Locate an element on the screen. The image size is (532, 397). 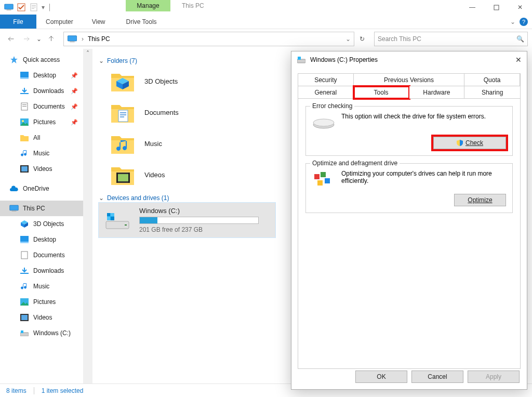
sidebar-item-downloads-pc: Downloads is located at coordinates (42, 271).